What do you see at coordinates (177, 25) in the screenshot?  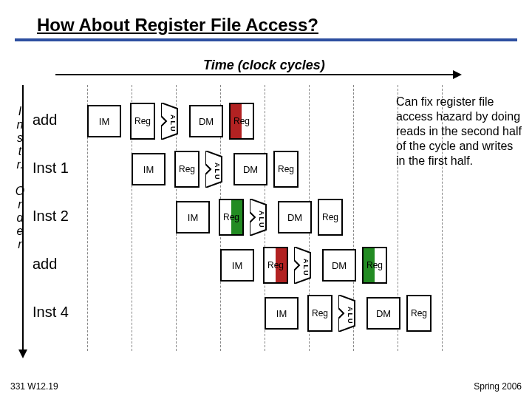 I see `slide-title: How About Register File Access?` at bounding box center [177, 25].